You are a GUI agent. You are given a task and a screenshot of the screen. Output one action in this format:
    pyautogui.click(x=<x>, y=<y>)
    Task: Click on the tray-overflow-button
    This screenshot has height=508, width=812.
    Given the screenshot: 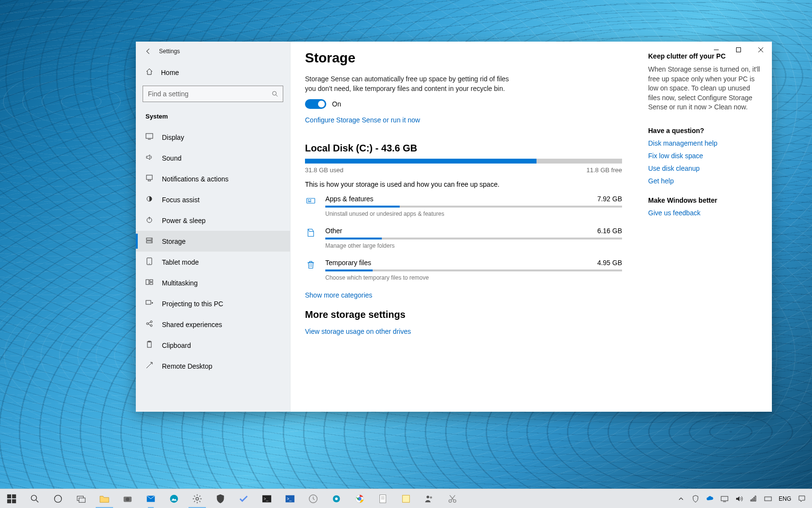 What is the action you would take?
    pyautogui.click(x=681, y=498)
    